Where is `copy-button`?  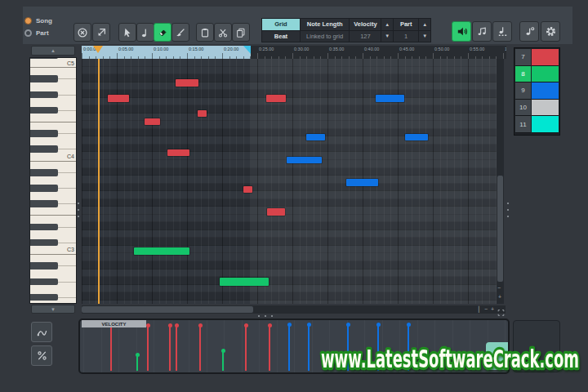
copy-button is located at coordinates (241, 33).